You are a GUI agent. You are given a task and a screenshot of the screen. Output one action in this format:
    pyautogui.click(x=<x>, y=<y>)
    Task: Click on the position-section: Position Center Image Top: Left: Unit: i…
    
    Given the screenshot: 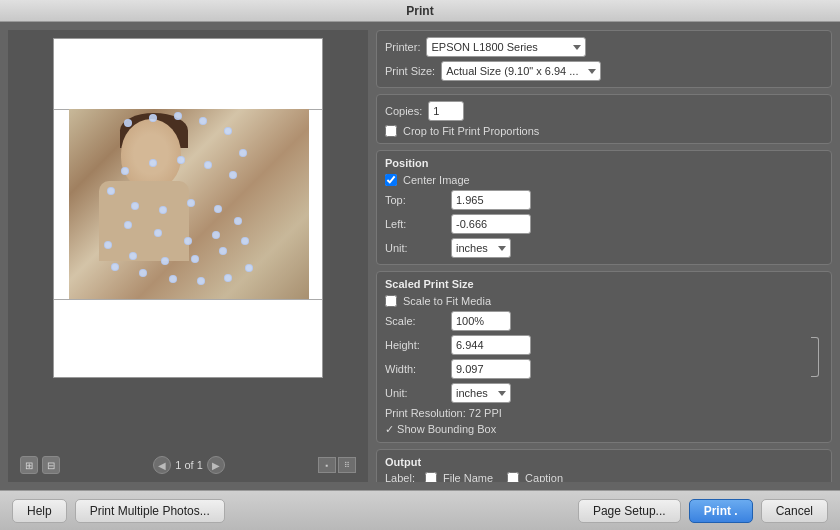 What is the action you would take?
    pyautogui.click(x=604, y=208)
    